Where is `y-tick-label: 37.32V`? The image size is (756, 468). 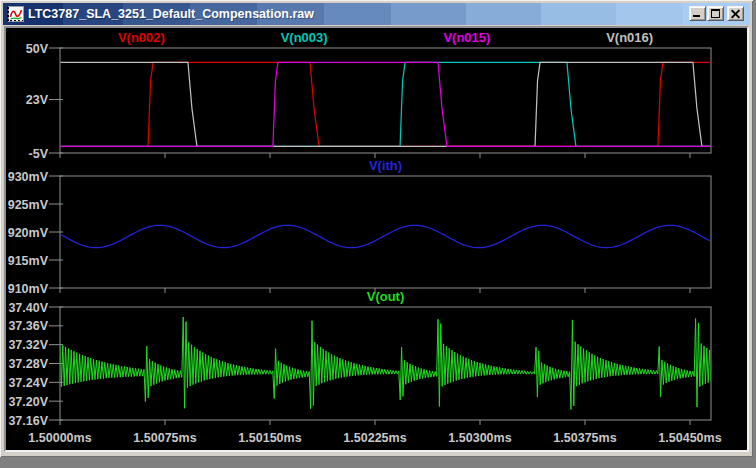
y-tick-label: 37.32V is located at coordinates (28, 345).